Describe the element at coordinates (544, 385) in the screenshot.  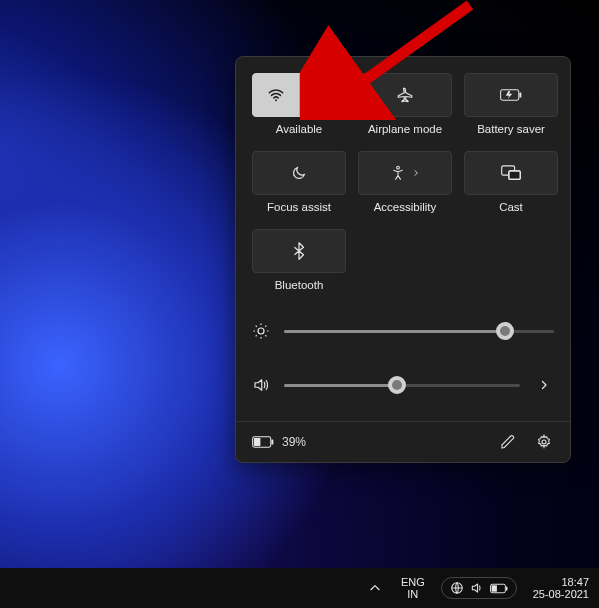
I see `volume-expand-button` at that location.